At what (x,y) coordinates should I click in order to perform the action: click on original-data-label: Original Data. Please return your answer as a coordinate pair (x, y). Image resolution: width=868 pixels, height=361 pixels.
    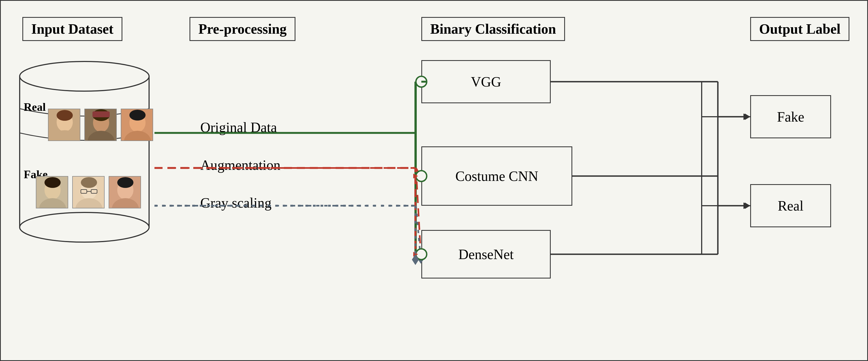
    Looking at the image, I should click on (239, 127).